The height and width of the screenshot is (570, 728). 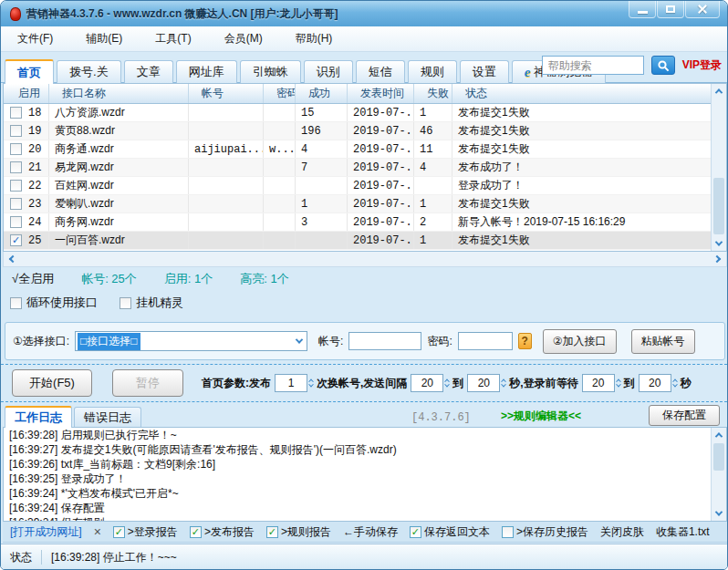 What do you see at coordinates (89, 71) in the screenshot?
I see `tab-1: 拨号.关` at bounding box center [89, 71].